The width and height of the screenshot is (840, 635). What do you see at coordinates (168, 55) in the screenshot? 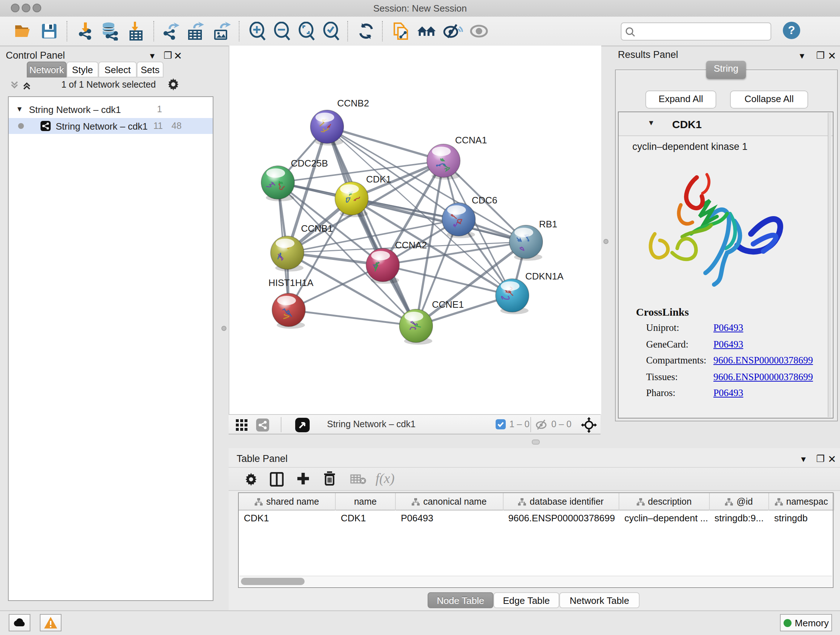
I see `control-panel-float-icon: ❐` at bounding box center [168, 55].